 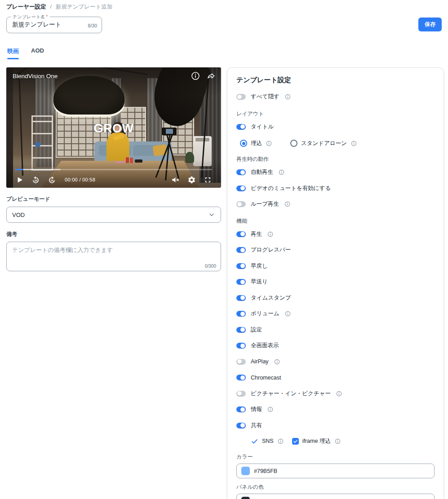 What do you see at coordinates (31, 17) in the screenshot?
I see `template-name-label: テンプレート名*` at bounding box center [31, 17].